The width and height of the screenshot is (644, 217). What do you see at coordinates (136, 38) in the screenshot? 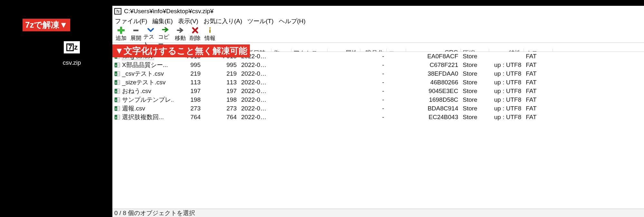
I see `toolbar-extract-label: 展開` at bounding box center [136, 38].